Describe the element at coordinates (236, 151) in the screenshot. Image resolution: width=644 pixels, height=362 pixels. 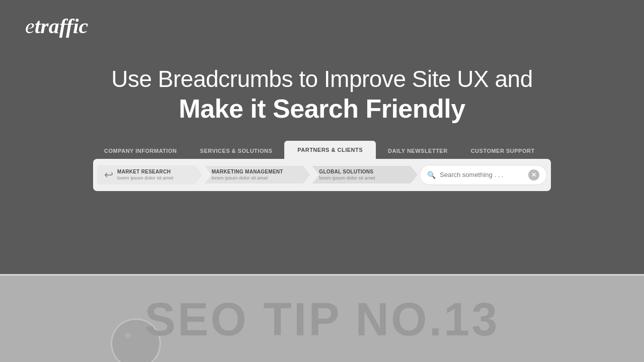
I see `tab-services-solutions: SERVICES & SOLUTIONS` at that location.